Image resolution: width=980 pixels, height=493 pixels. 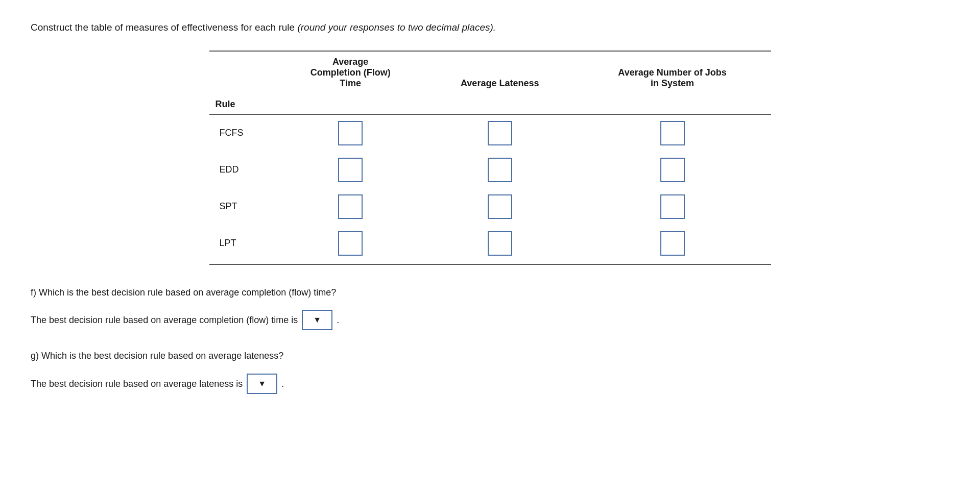 What do you see at coordinates (242, 170) in the screenshot?
I see `rule-name-cell: EDD` at bounding box center [242, 170].